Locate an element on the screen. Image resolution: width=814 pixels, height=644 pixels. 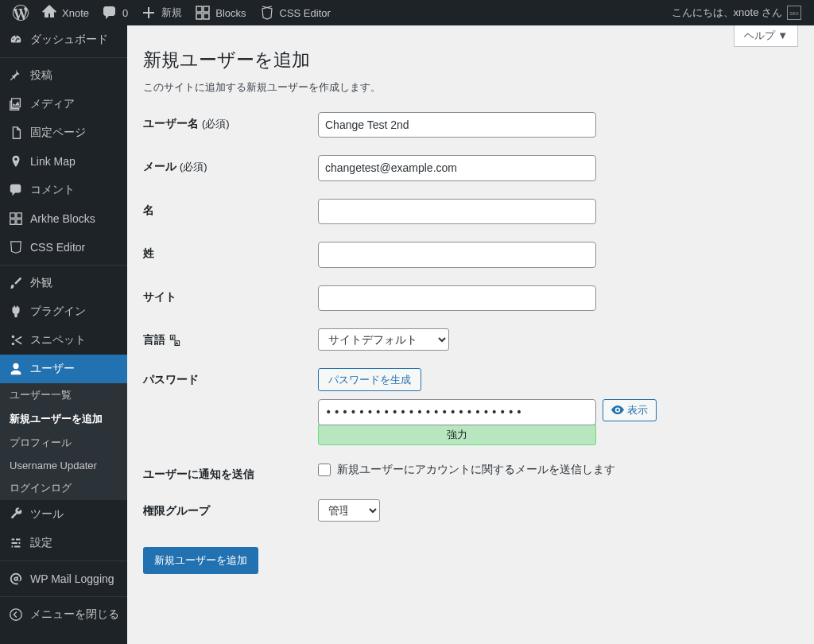
notify-checkbox-label: 新規ユーザーにアカウントに関するメールを送信します is located at coordinates (476, 470).